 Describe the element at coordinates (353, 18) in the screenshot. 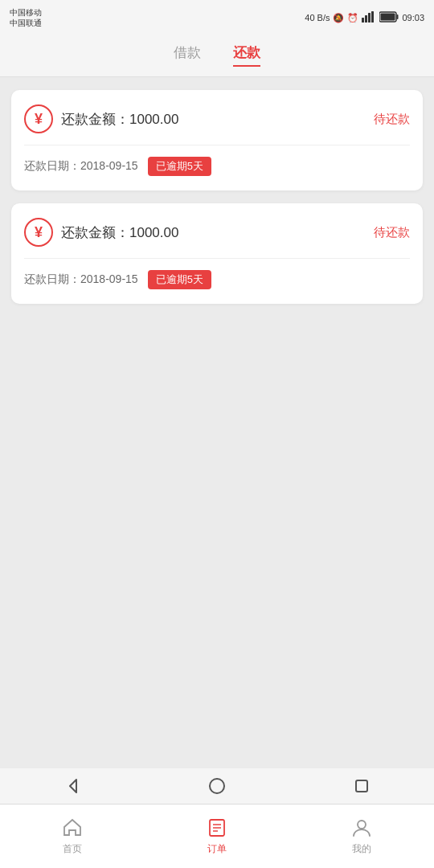

I see `alarm-icon: ⏰` at that location.